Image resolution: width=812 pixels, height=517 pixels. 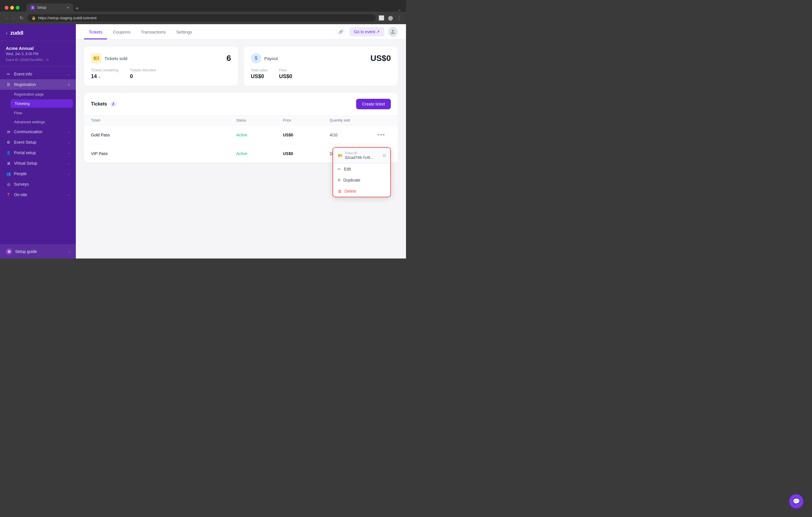 I want to click on sidebar-item-people: 👥 People ⌄, so click(x=38, y=174).